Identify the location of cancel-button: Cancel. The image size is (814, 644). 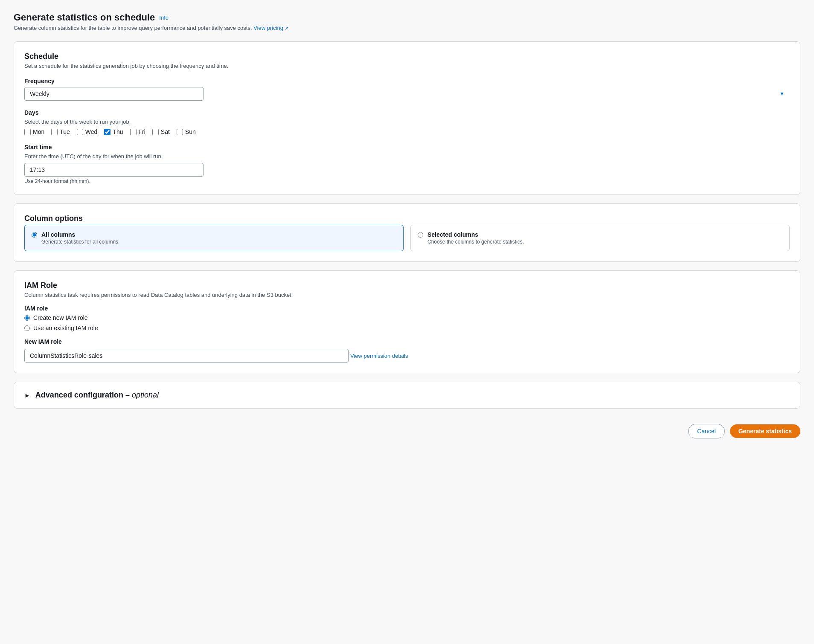
(706, 431).